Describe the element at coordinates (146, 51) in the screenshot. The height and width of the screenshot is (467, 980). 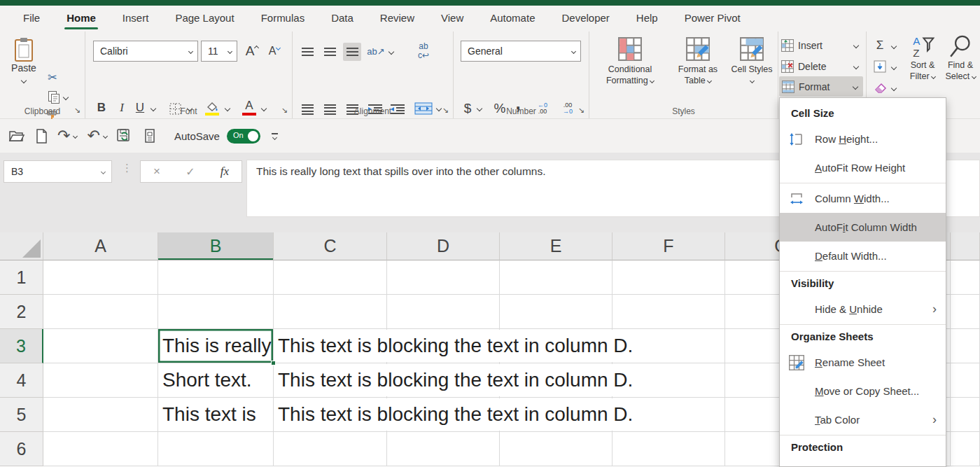
I see `font-name-combo: Calibri` at that location.